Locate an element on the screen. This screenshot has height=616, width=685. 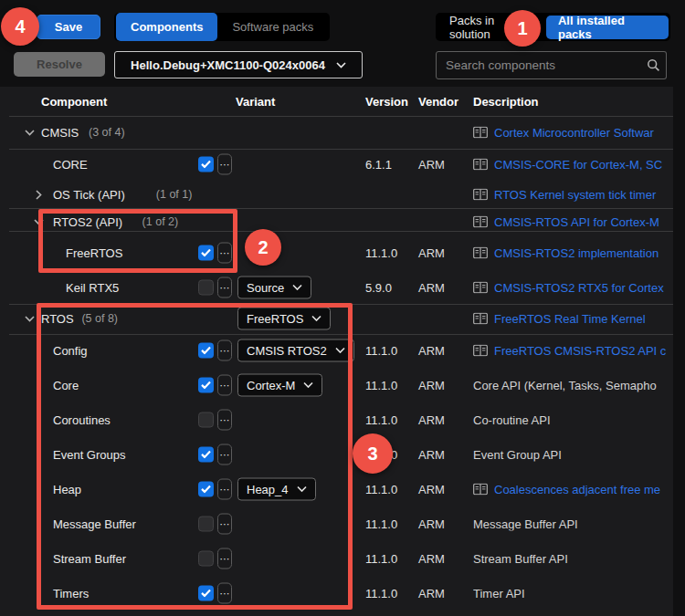
component-label: OS Tick (API) is located at coordinates (90, 195).